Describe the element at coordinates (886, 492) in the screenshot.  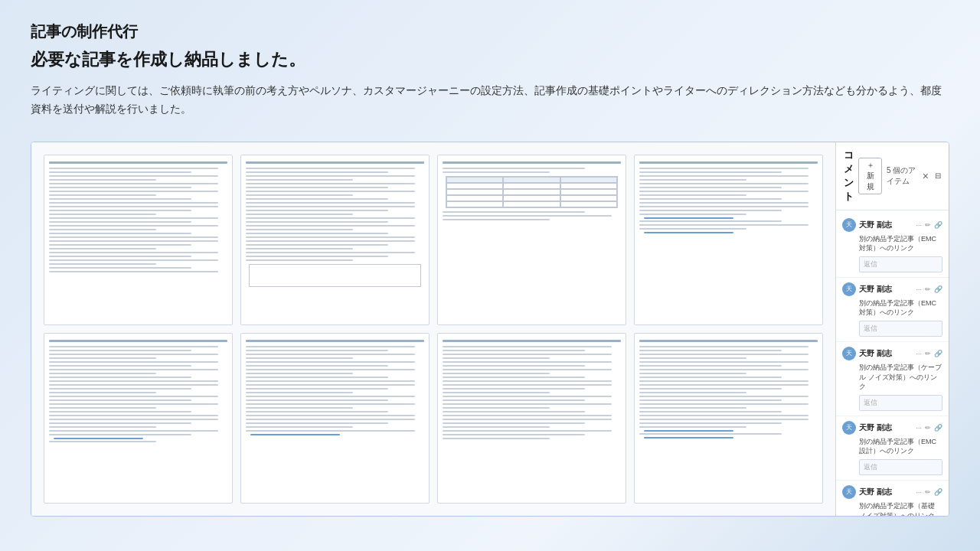
I see `comment-author-4: 天野 副志` at that location.